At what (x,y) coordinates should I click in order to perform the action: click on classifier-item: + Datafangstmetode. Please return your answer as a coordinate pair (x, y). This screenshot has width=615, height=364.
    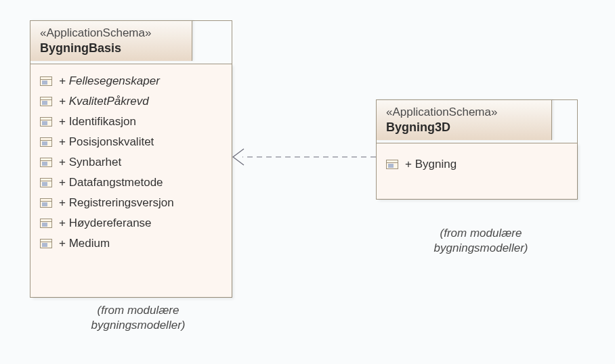
    Looking at the image, I should click on (131, 183).